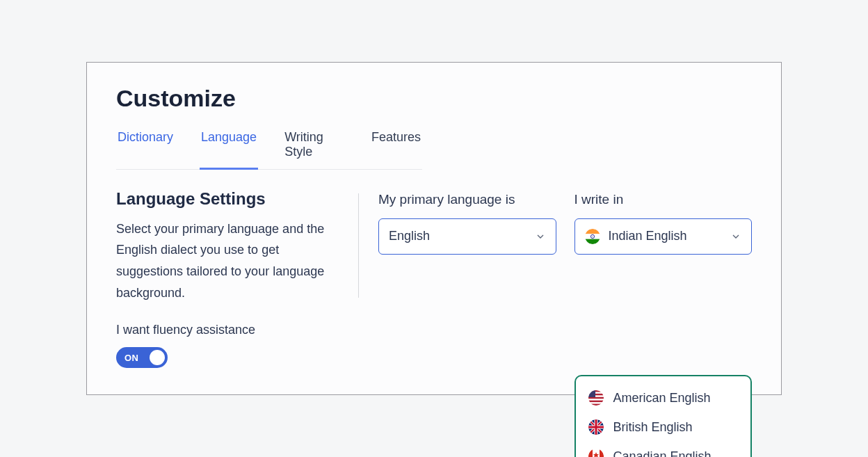  Describe the element at coordinates (227, 330) in the screenshot. I see `fluency-label: I want fluency assistance` at that location.